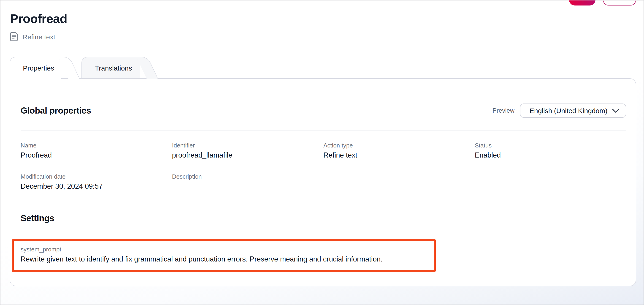 This screenshot has width=644, height=305. Describe the element at coordinates (504, 111) in the screenshot. I see `preview-label: Preview` at that location.